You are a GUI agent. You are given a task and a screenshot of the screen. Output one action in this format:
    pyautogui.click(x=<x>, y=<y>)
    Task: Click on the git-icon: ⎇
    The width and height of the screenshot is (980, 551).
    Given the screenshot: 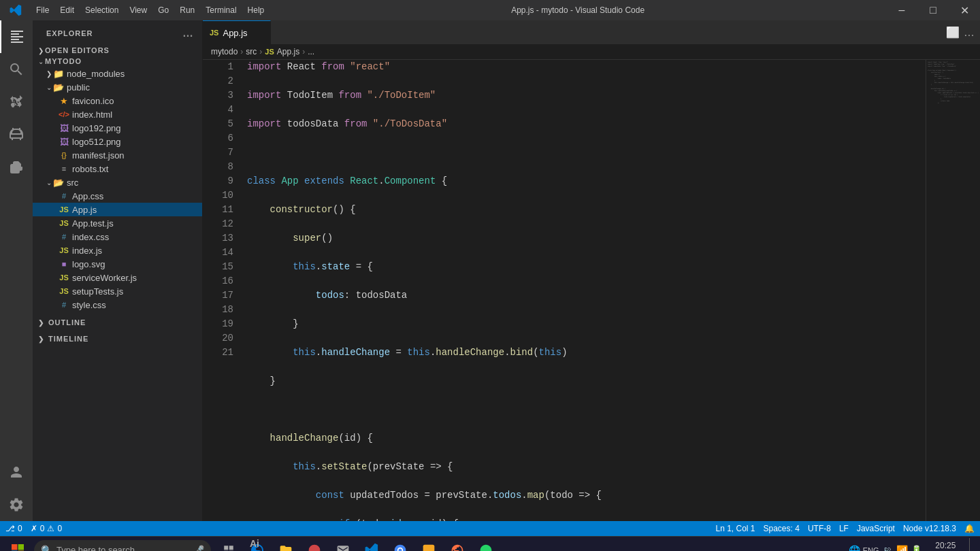 What is the action you would take?
    pyautogui.click(x=10, y=529)
    